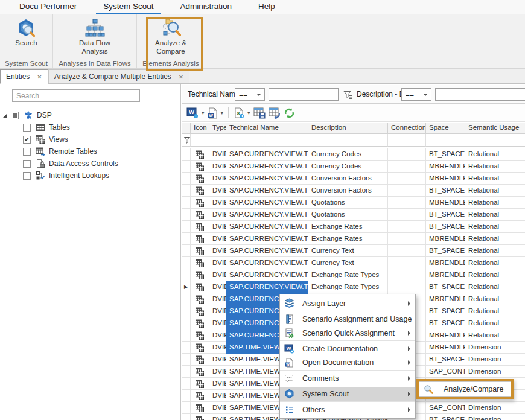 This screenshot has width=525, height=420. I want to click on grid-header-technical-name: Technical Name, so click(267, 128).